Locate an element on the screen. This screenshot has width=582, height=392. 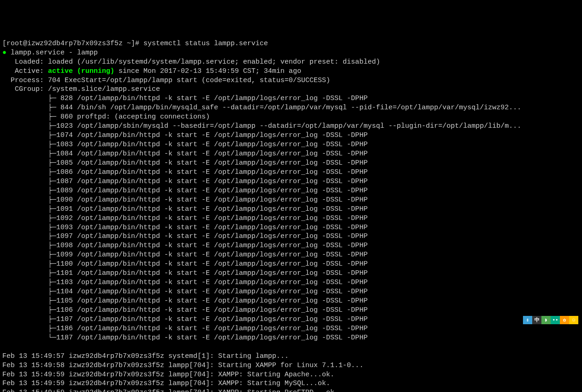
toolbar-lang-icon: 中 is located at coordinates (537, 320).